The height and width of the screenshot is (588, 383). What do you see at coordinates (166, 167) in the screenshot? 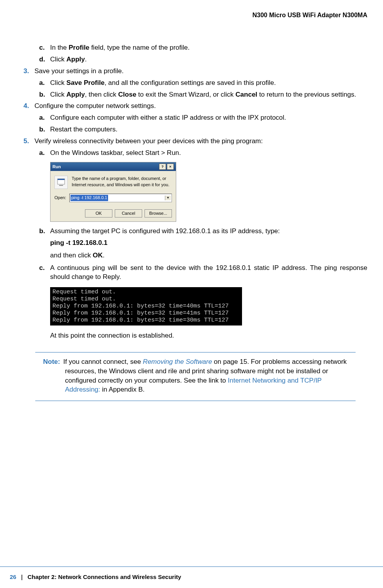
I see `title-icons: ? ×` at bounding box center [166, 167].